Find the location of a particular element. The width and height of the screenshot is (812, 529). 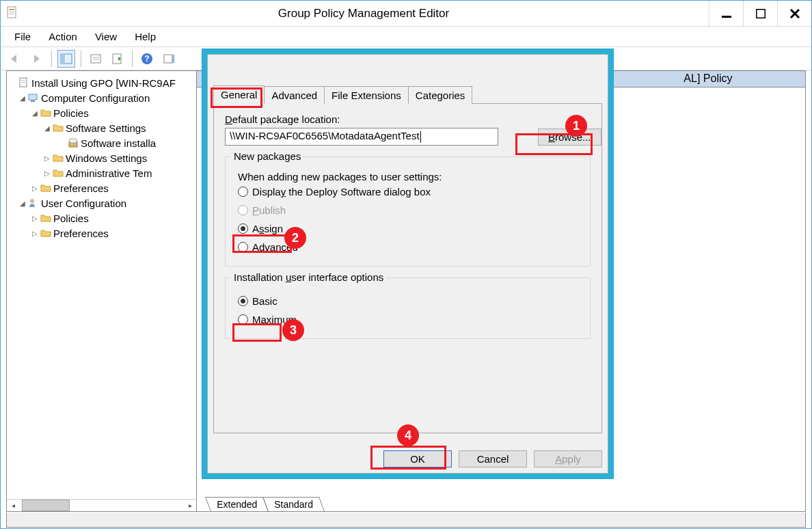

properties-button is located at coordinates (96, 59).